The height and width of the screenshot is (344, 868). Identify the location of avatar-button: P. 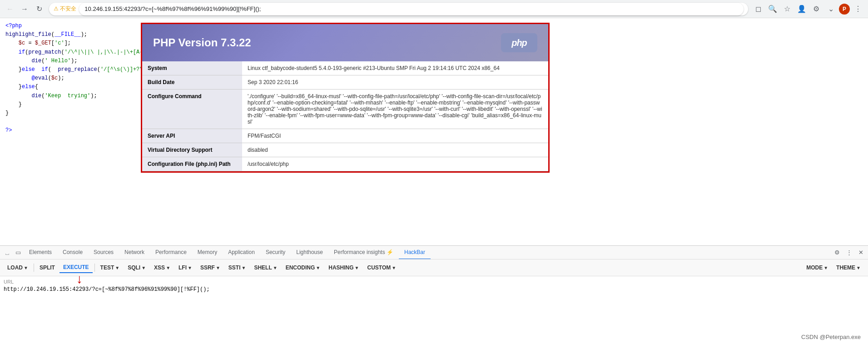
(844, 9).